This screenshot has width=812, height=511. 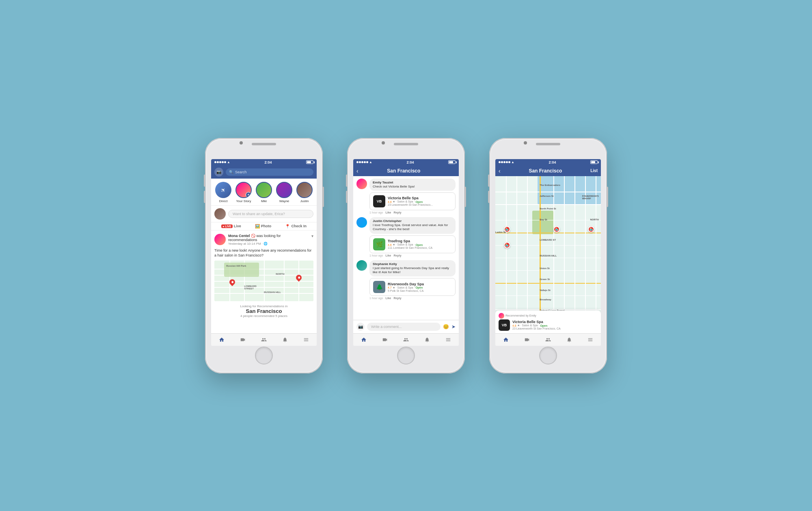 What do you see at coordinates (284, 190) in the screenshot?
I see `wayne-avatar` at bounding box center [284, 190].